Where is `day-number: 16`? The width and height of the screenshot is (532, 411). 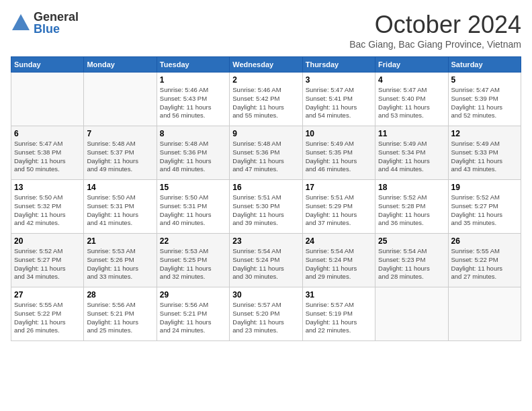
day-number: 16 is located at coordinates (266, 187).